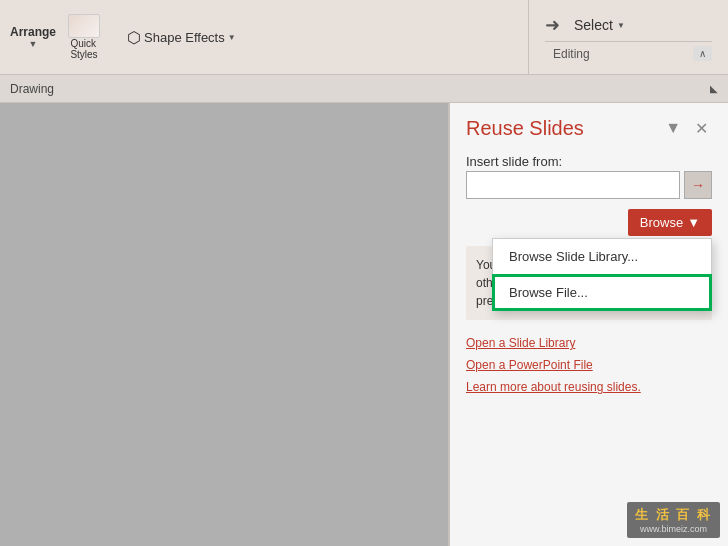 The height and width of the screenshot is (546, 728). Describe the element at coordinates (674, 520) in the screenshot. I see `watermark: 生 活 百 科 www.bimeiz.com` at that location.